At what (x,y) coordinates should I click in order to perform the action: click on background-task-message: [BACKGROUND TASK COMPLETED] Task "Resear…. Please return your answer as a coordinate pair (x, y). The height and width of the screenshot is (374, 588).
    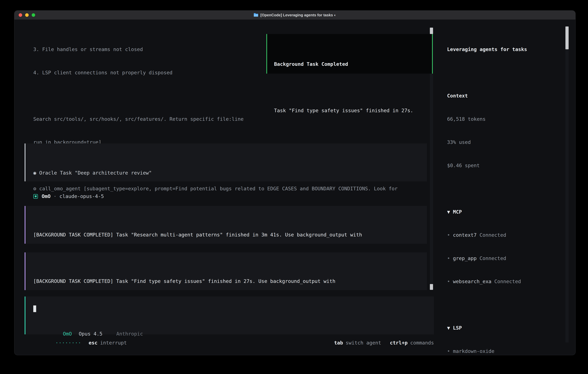
    Looking at the image, I should click on (226, 225).